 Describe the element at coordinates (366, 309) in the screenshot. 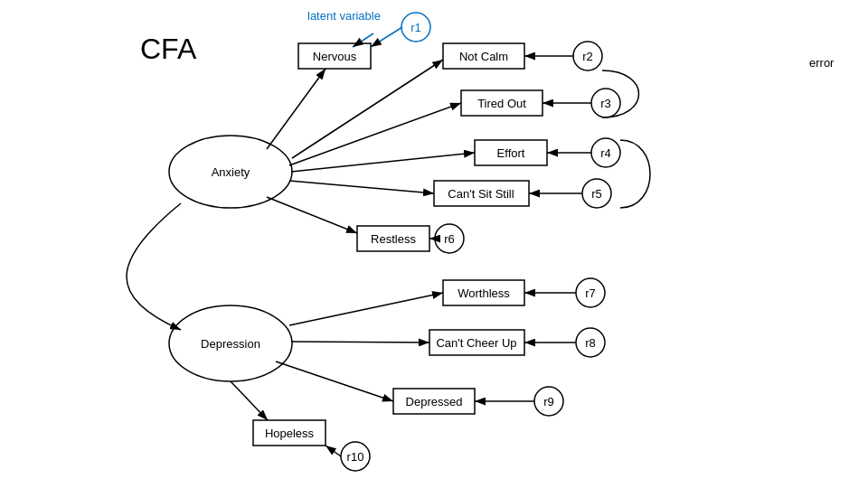

I see `depression-worthless-arrow` at that location.